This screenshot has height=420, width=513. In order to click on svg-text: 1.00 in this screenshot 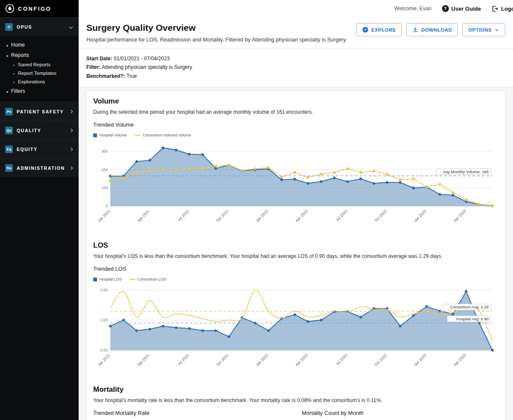, I will do `click(104, 320)`.